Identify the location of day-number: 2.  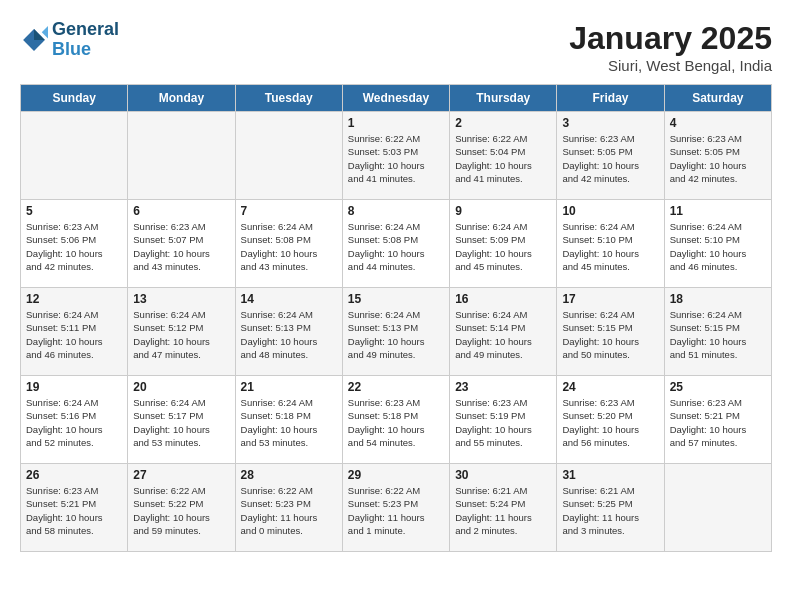
(503, 123).